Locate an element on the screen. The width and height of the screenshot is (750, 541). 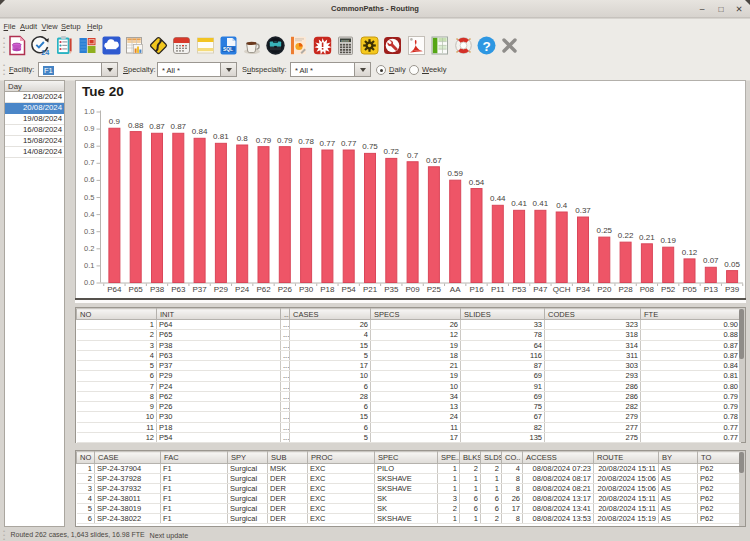
svg-text: P26 is located at coordinates (286, 290).